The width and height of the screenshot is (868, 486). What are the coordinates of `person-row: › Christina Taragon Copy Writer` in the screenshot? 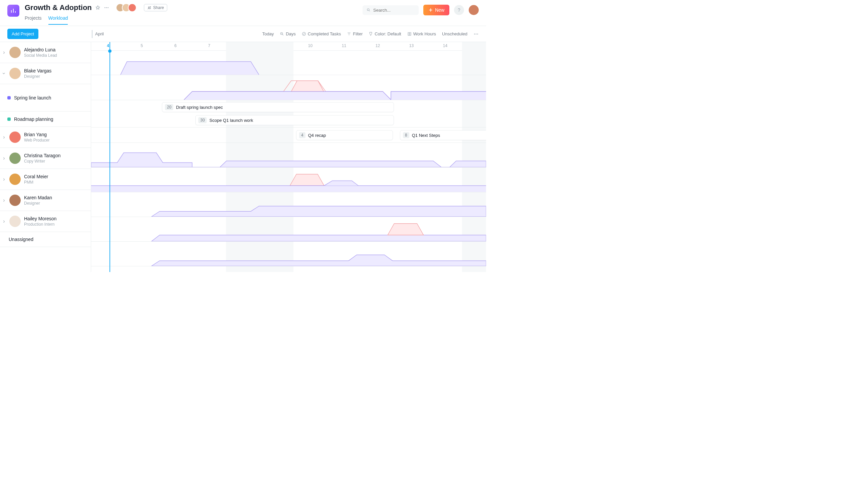 It's located at (45, 158).